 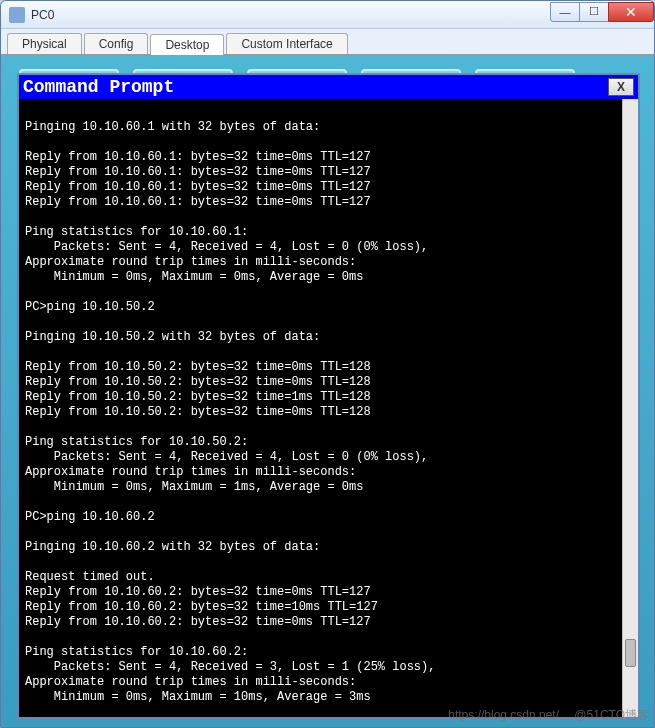 What do you see at coordinates (594, 12) in the screenshot?
I see `maximize-button: ☐` at bounding box center [594, 12].